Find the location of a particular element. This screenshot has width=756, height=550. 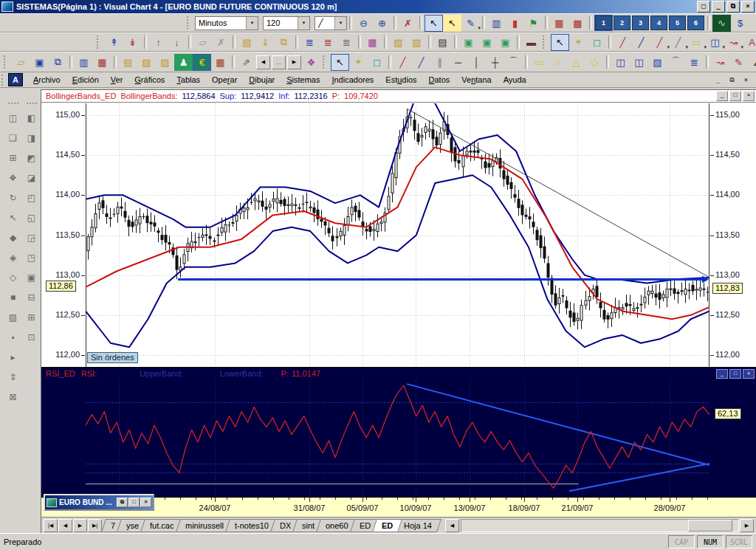

close-button: × is located at coordinates (748, 7).